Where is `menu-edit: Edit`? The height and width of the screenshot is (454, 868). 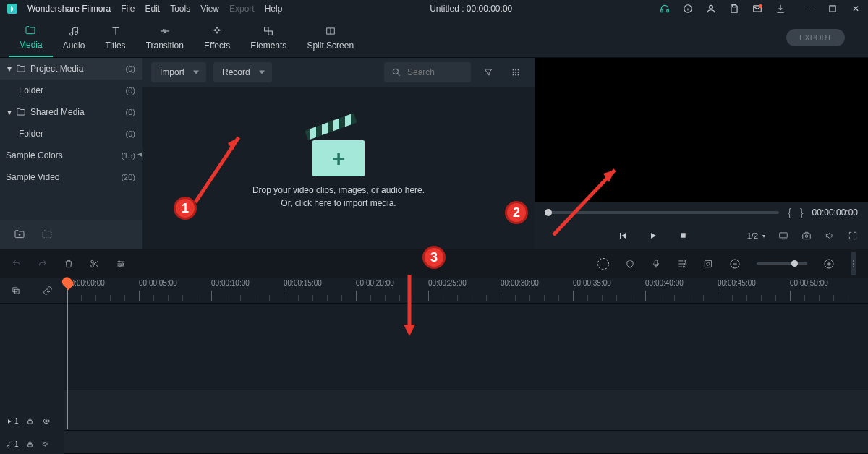 menu-edit: Edit is located at coordinates (153, 9).